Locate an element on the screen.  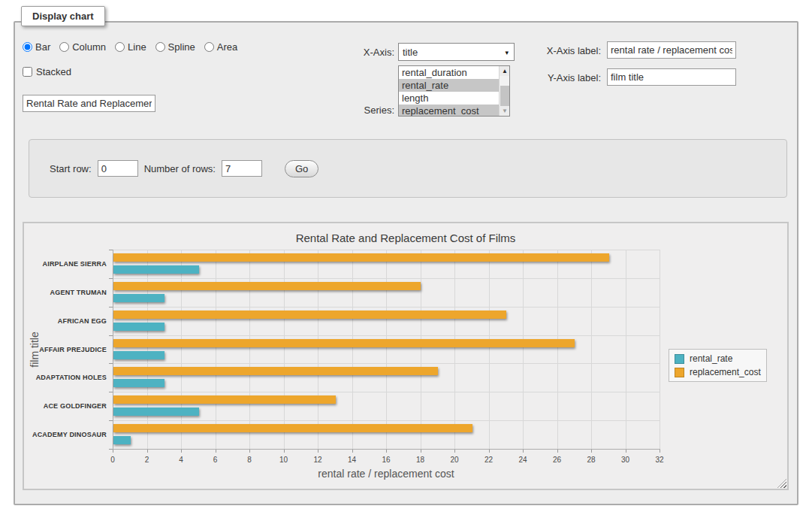
category-label: AIRPLANE SIERRA is located at coordinates (65, 264).